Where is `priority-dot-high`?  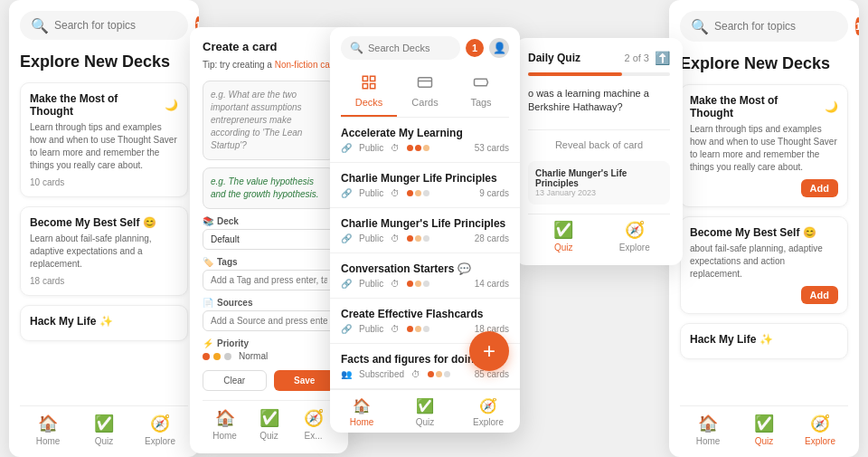
priority-dot-high is located at coordinates (206, 357).